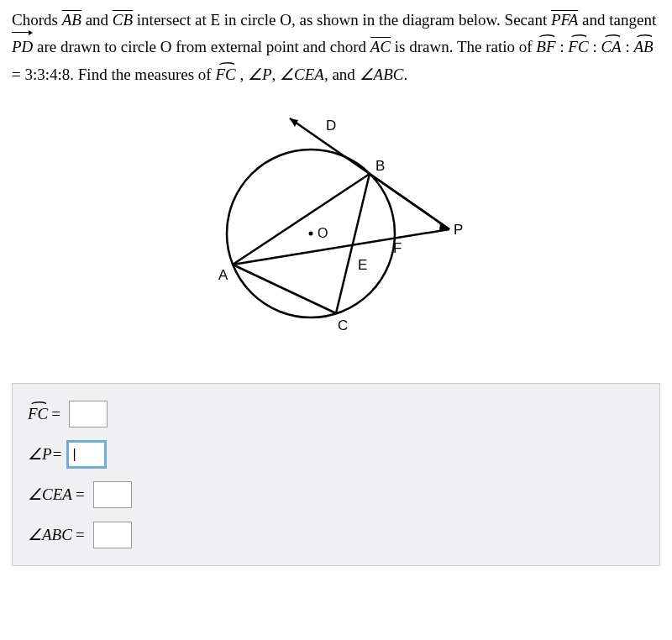 The height and width of the screenshot is (640, 672). I want to click on ray-PD: PD, so click(22, 47).